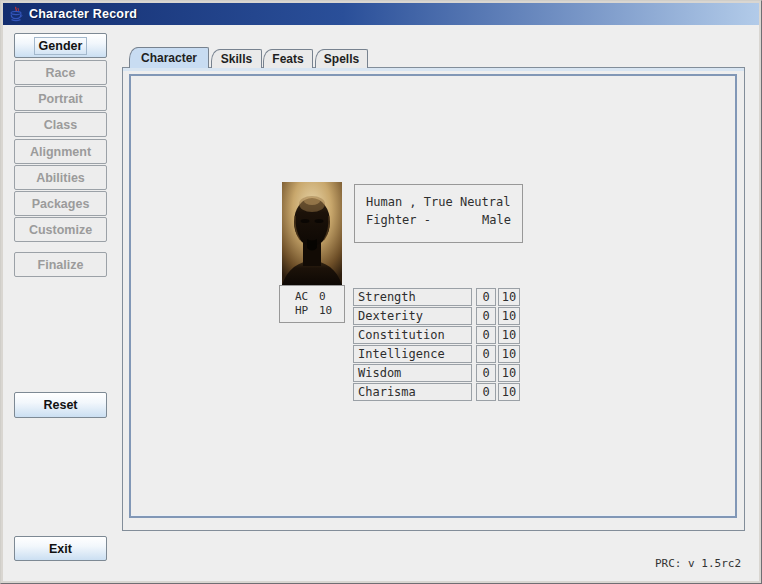 The width and height of the screenshot is (762, 584). Describe the element at coordinates (342, 59) in the screenshot. I see `tab-spells-label: Spells` at that location.